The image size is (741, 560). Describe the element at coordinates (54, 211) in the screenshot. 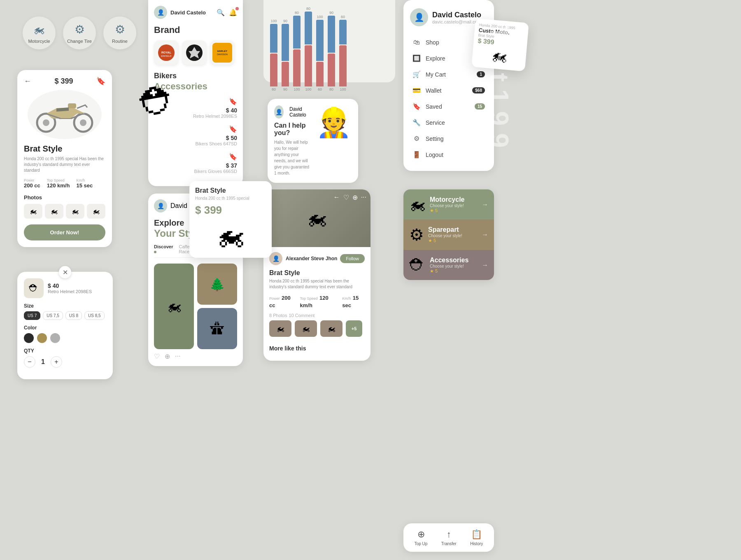

I see `photo-2: 🏍` at that location.